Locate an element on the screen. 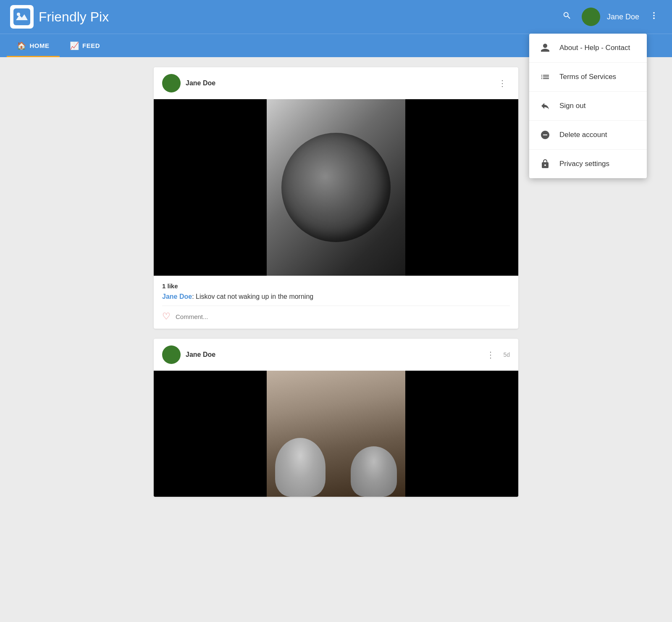 The height and width of the screenshot is (622, 672). app-title: Friendly Pix is located at coordinates (74, 17).